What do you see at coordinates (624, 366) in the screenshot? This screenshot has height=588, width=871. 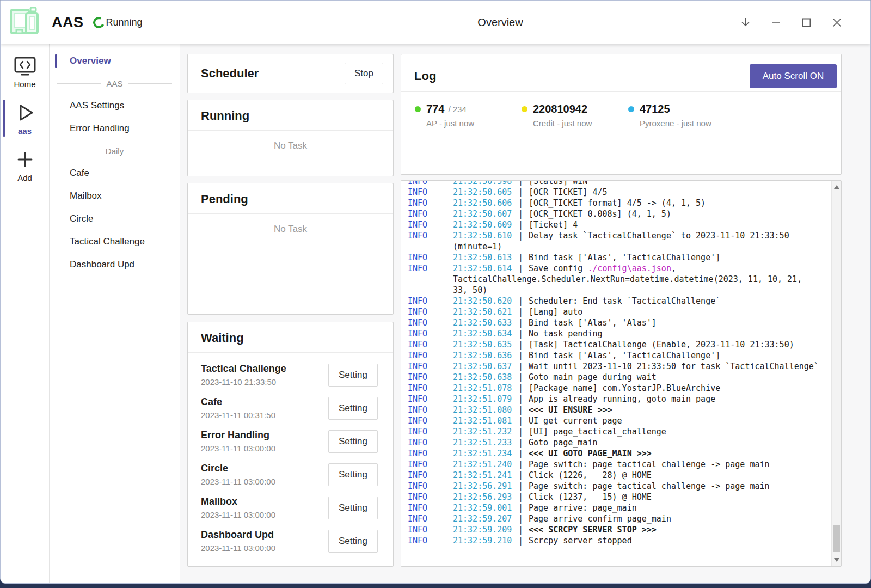 I see `log-line: INFO21:32:50.637|Wait until 2023-11-10 2…` at bounding box center [624, 366].